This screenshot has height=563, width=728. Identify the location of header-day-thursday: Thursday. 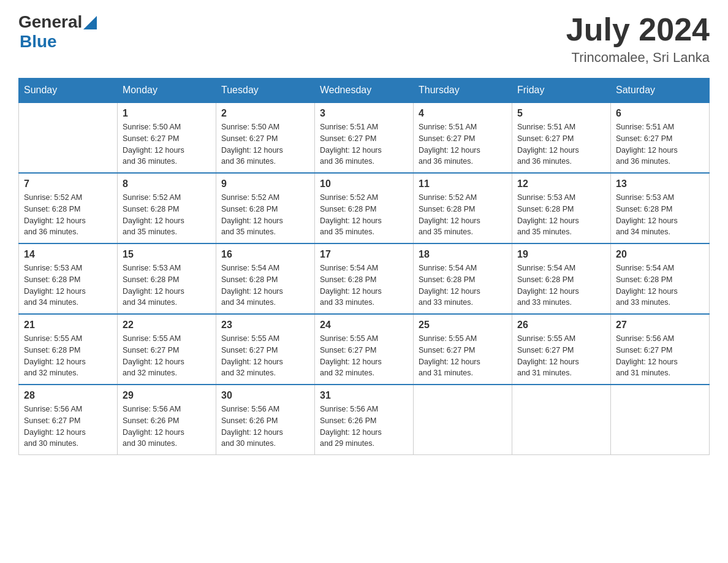
(463, 91).